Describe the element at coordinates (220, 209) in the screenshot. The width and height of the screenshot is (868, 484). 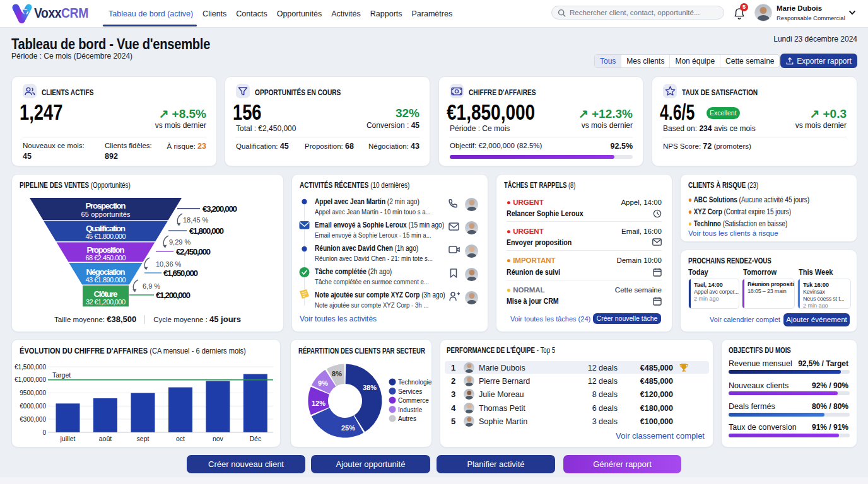
I see `svg-text: €3,200,000` at that location.